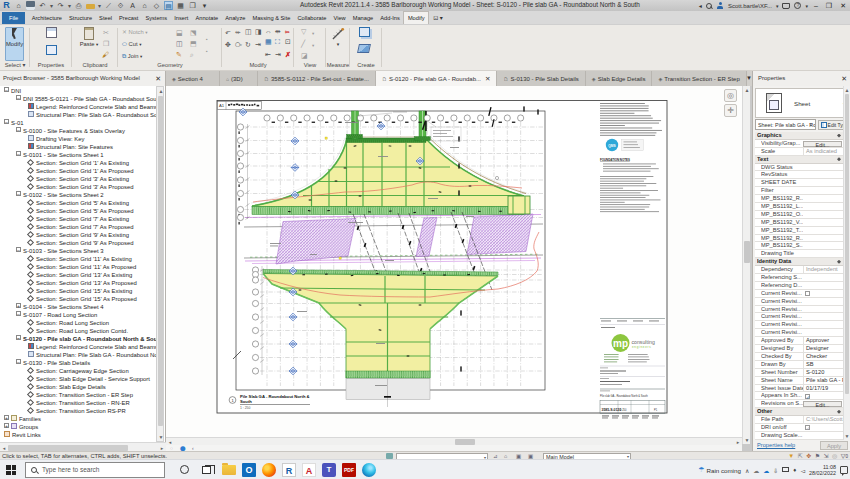  What do you see at coordinates (288, 42) in the screenshot?
I see `group-icon: ⊡` at bounding box center [288, 42].